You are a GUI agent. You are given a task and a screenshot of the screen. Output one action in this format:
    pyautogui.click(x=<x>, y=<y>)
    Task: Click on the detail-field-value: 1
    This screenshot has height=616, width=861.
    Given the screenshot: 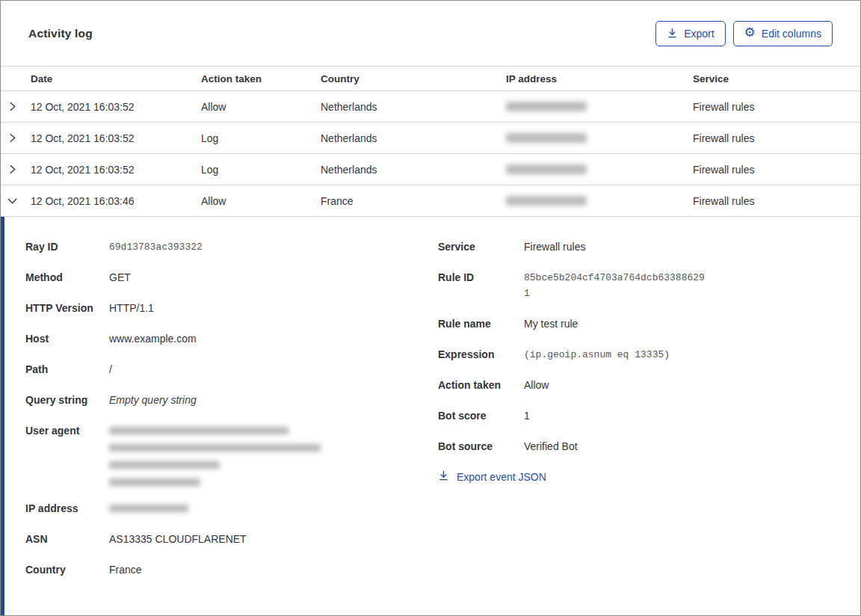 What is the action you would take?
    pyautogui.click(x=527, y=416)
    